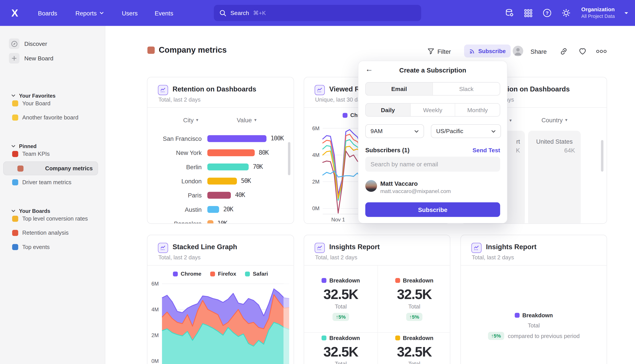 Image resolution: width=635 pixels, height=364 pixels. Describe the element at coordinates (371, 186) in the screenshot. I see `subscriber-avatar` at that location.